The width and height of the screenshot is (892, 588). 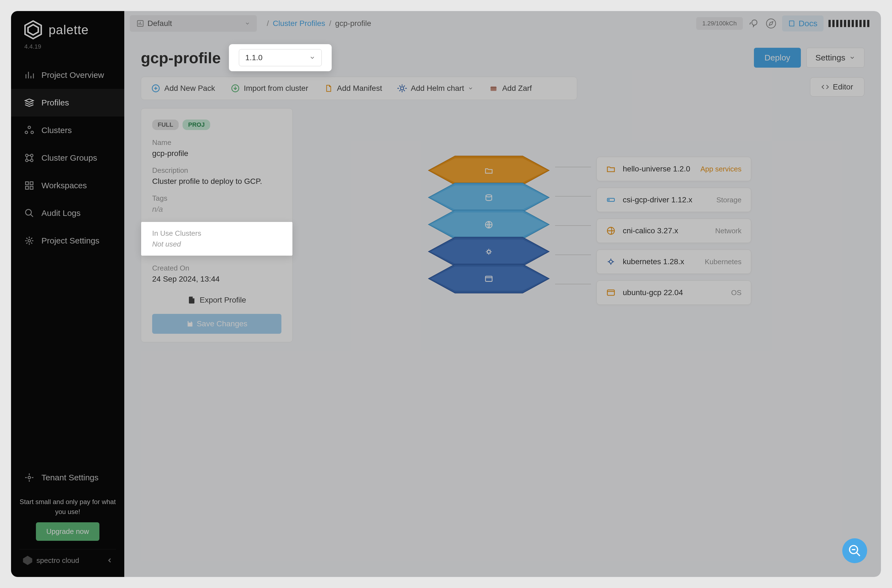 What do you see at coordinates (312, 58) in the screenshot?
I see `chevron-down-icon` at bounding box center [312, 58].